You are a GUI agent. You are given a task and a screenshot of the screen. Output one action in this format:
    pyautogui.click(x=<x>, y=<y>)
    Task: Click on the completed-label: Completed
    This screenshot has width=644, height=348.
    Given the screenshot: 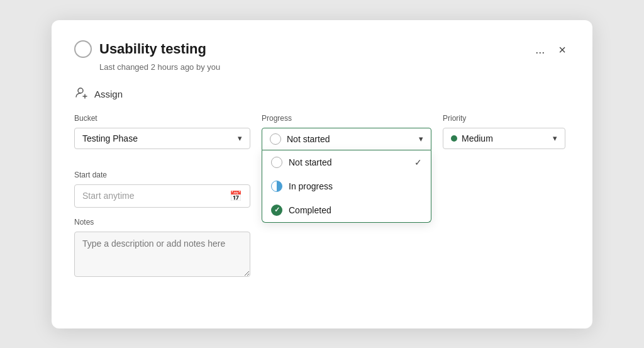 What is the action you would take?
    pyautogui.click(x=310, y=210)
    